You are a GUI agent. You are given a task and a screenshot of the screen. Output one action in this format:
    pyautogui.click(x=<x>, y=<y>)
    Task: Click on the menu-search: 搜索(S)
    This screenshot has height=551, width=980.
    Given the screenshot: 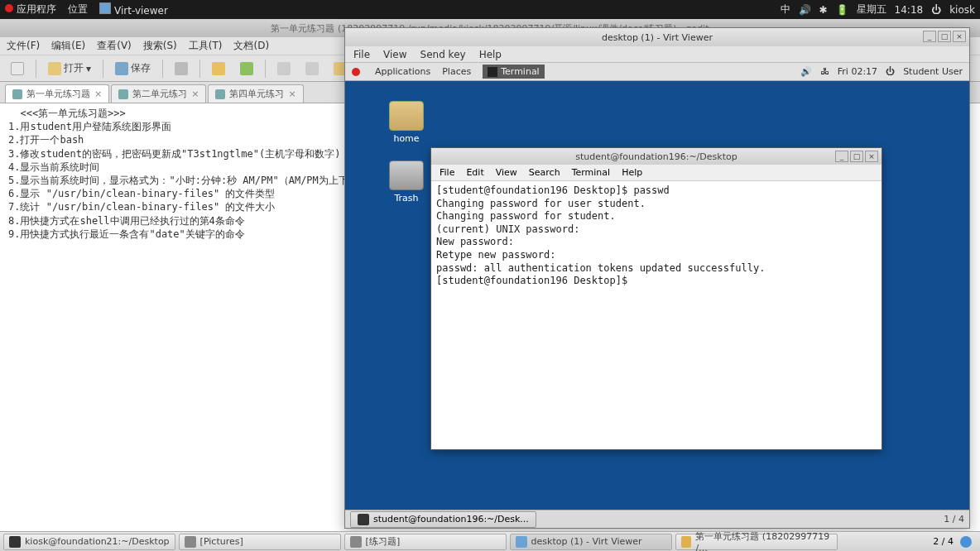 What is the action you would take?
    pyautogui.click(x=161, y=46)
    